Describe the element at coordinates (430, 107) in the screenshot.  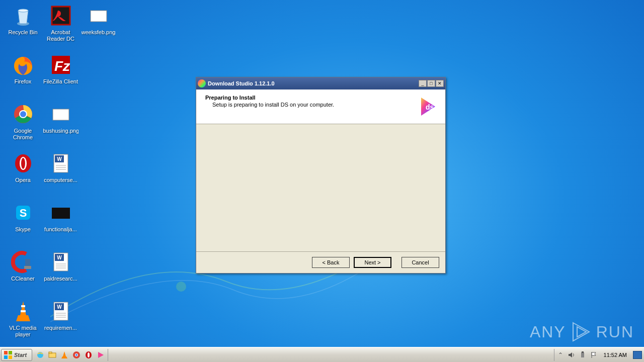
I see `svg-text: ds` at that location.